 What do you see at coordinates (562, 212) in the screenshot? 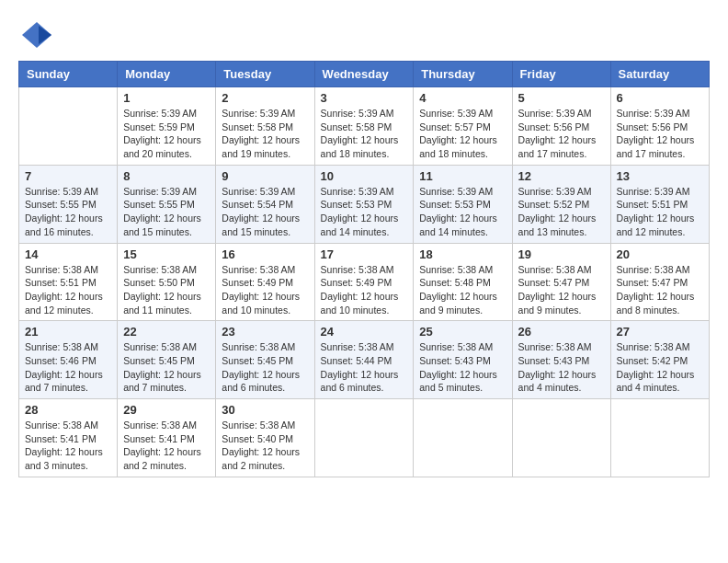
I see `day-info: Sunrise: 5:39 AM Sunset: 5:52 PM Dayligh…` at bounding box center [562, 212].